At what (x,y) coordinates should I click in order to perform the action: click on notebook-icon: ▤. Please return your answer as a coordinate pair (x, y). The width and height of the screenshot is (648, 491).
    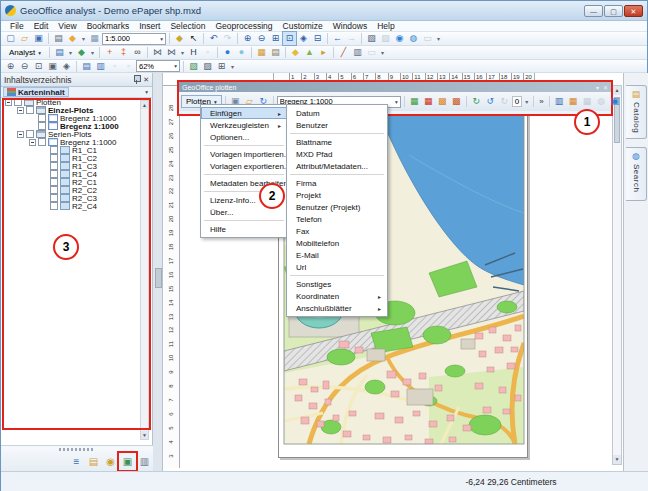
    Looking at the image, I should click on (60, 52).